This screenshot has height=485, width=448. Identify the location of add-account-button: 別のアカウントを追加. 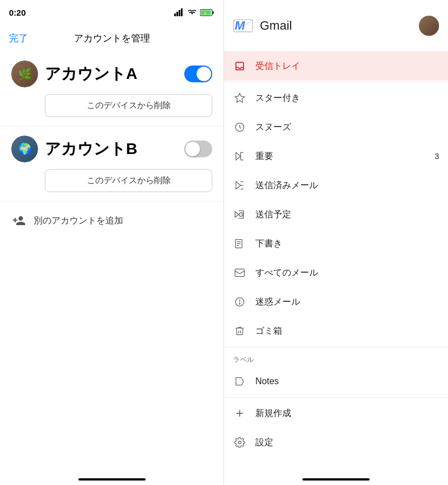
(112, 221).